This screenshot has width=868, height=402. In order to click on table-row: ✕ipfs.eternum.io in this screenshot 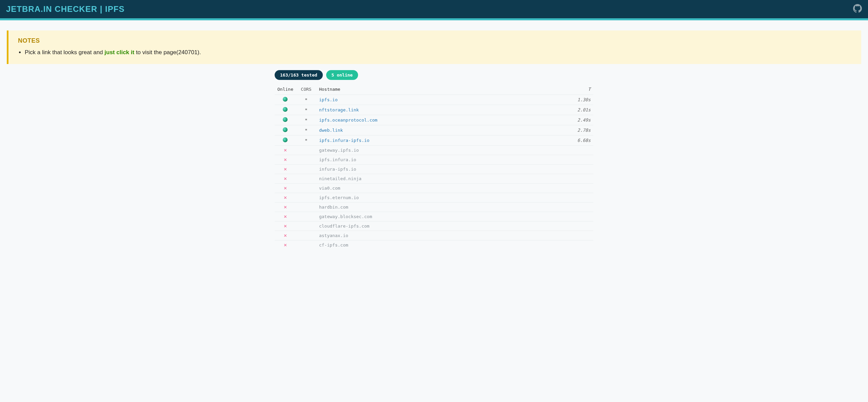, I will do `click(434, 198)`.